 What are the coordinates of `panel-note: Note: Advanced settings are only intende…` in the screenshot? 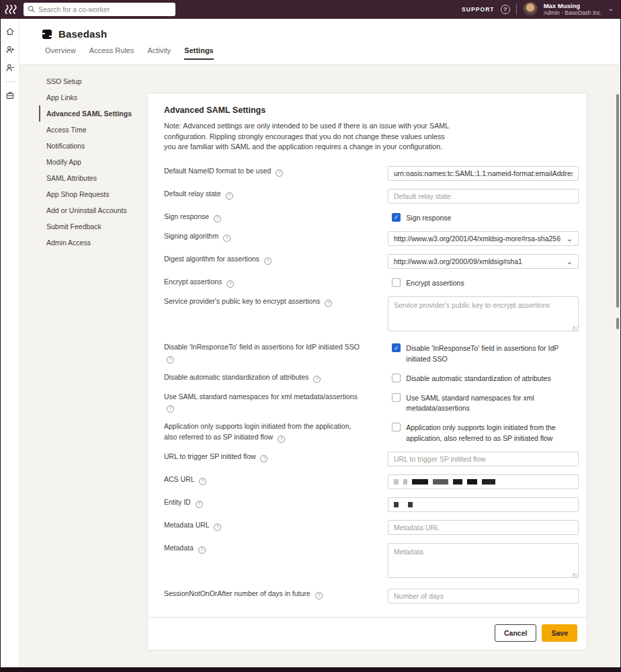 It's located at (309, 137).